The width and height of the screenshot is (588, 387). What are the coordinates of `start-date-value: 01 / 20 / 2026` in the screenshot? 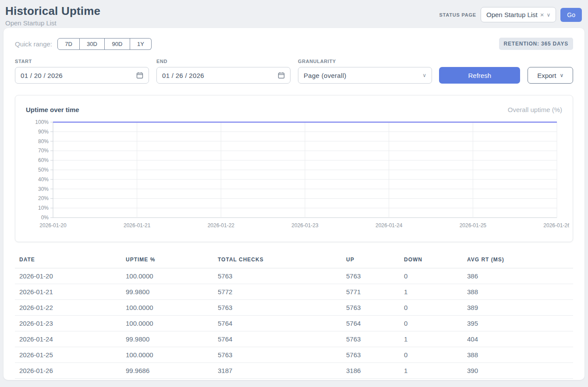 It's located at (42, 75).